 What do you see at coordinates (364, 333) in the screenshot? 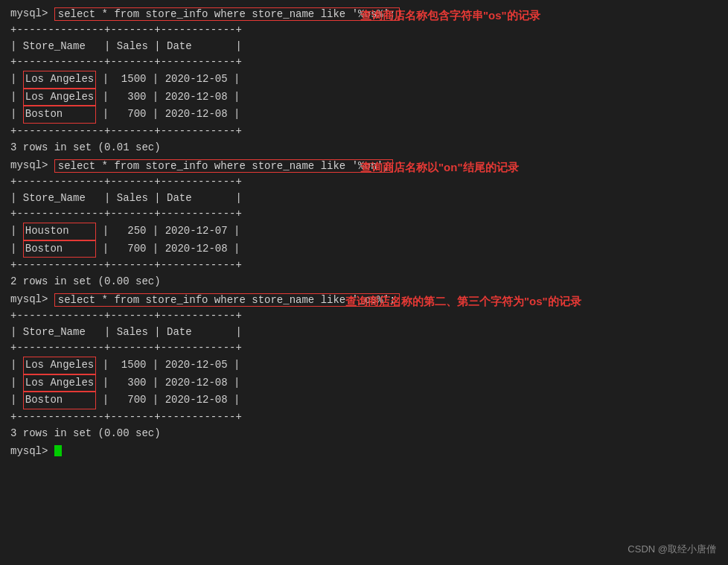
I see `header-3: | Store_Name | Sales | Date |` at bounding box center [364, 333].